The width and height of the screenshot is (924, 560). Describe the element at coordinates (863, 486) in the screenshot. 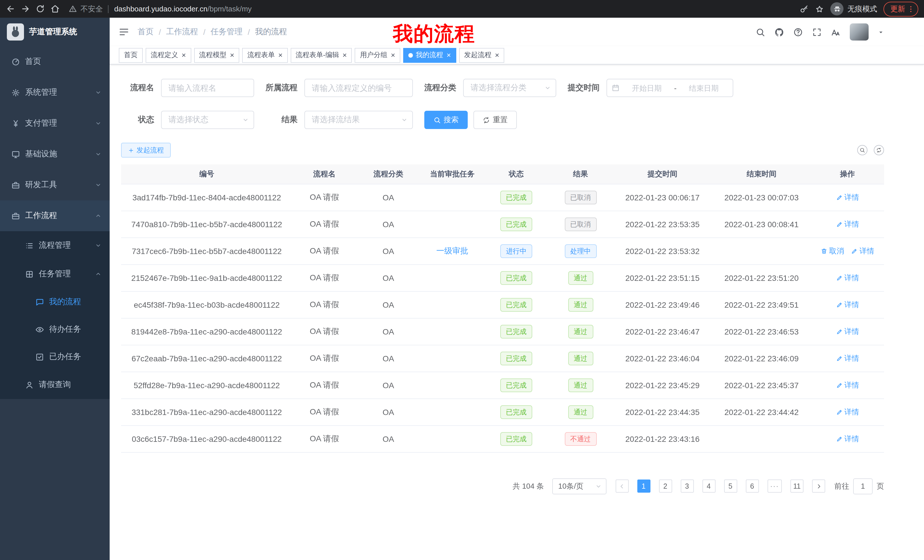

I see `goto-page-input` at that location.